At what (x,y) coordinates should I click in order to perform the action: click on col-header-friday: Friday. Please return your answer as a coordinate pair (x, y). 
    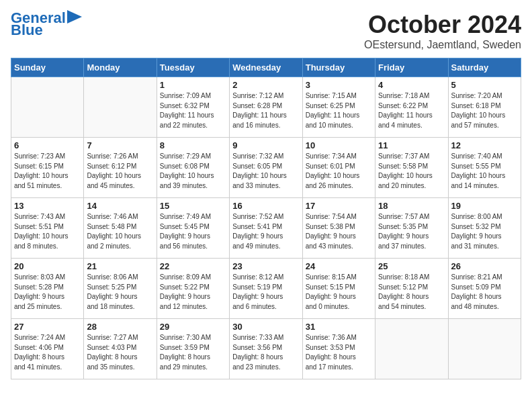
    Looking at the image, I should click on (412, 68).